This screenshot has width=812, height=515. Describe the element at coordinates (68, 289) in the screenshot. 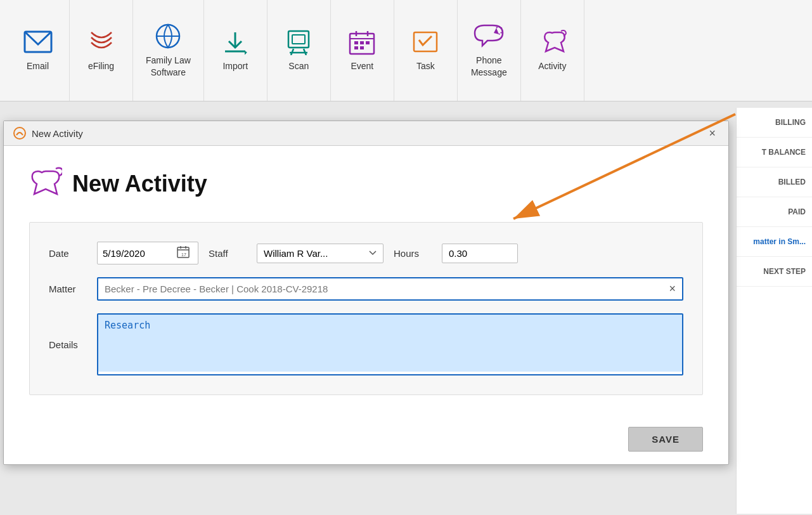

I see `matter-label: Matter` at that location.